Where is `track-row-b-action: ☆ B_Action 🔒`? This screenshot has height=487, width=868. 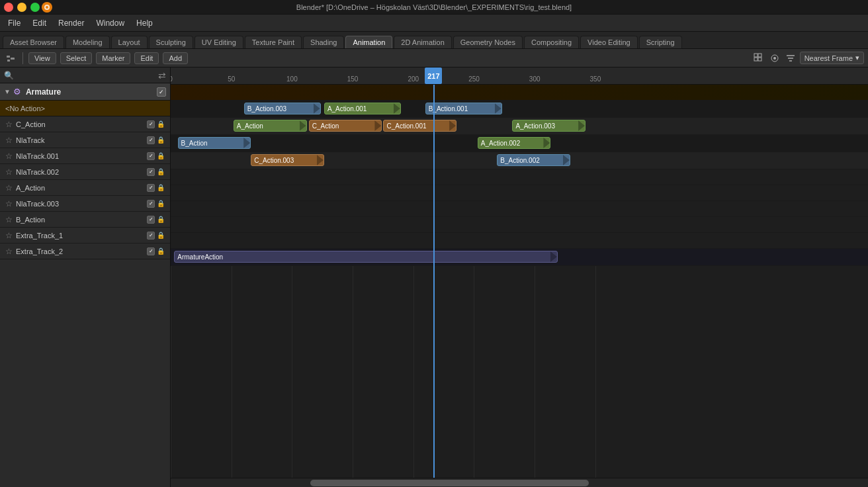
track-row-b-action: ☆ B_Action 🔒 is located at coordinates (85, 220).